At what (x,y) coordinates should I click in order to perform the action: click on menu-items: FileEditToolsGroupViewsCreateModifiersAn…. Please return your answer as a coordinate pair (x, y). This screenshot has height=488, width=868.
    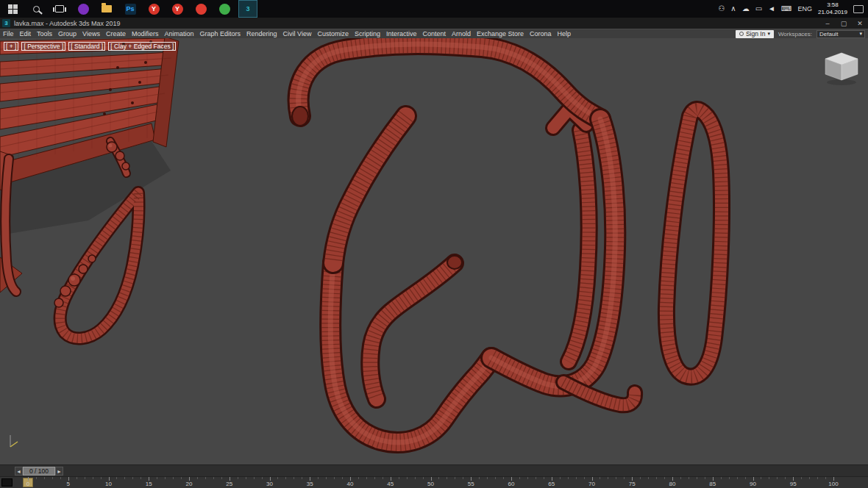
    Looking at the image, I should click on (287, 34).